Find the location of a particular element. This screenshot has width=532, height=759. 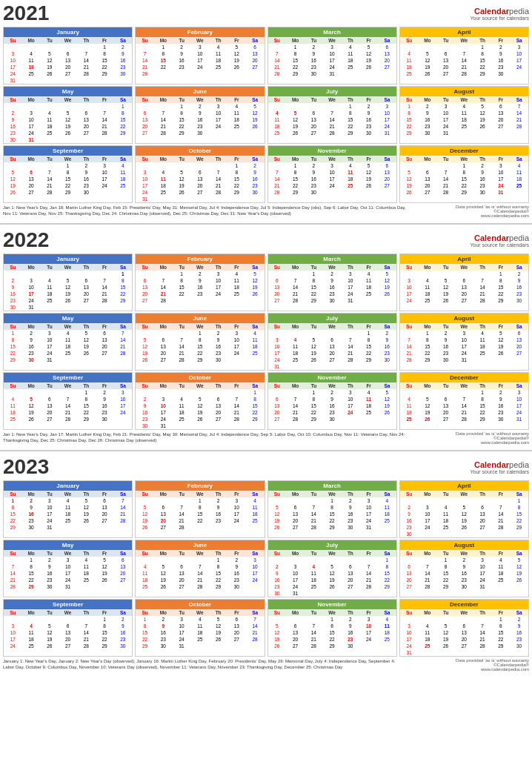

day-cell: 19 is located at coordinates (237, 61).